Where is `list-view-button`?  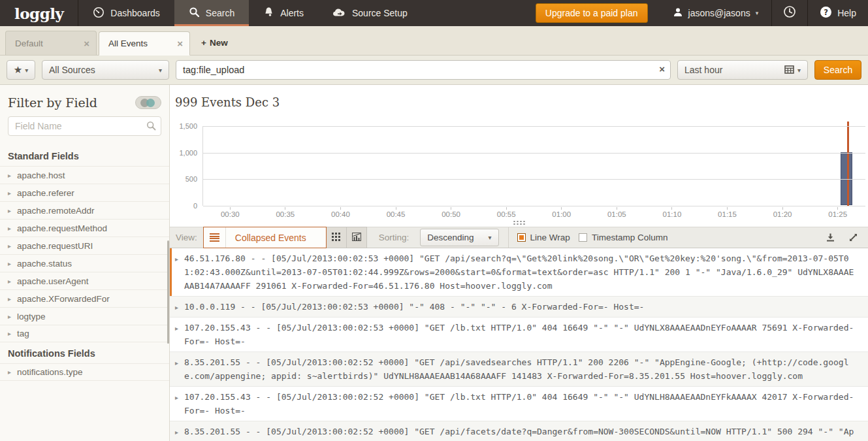 list-view-button is located at coordinates (215, 238).